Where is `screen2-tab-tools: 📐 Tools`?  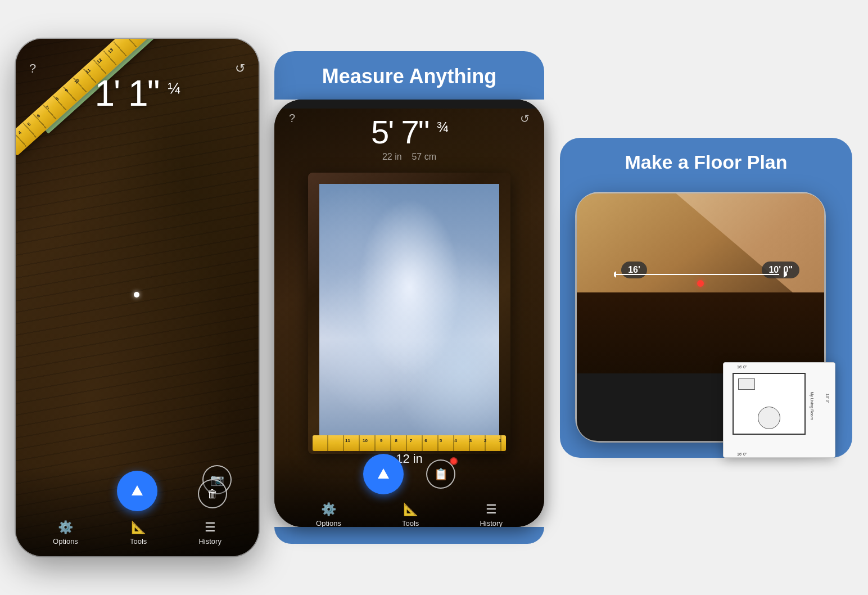 screen2-tab-tools: 📐 Tools is located at coordinates (410, 515).